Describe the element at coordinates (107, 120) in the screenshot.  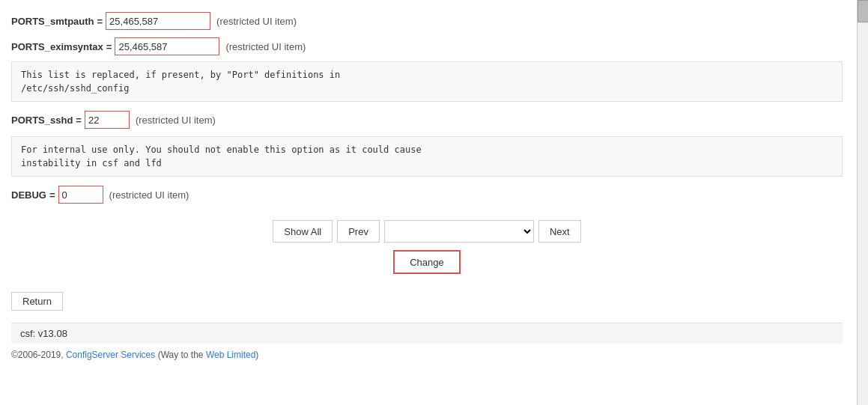
I see `ports-sshd-input` at that location.